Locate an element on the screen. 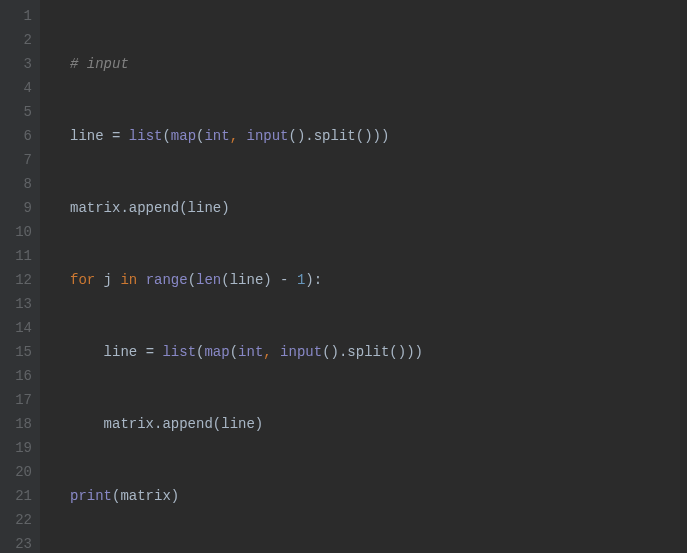  line-number: 20 is located at coordinates (16, 472).